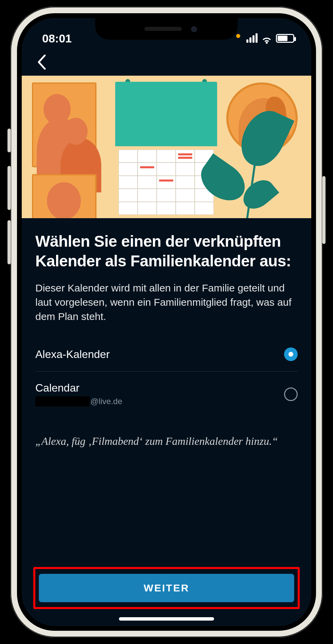 Image resolution: width=333 pixels, height=644 pixels. Describe the element at coordinates (166, 302) in the screenshot. I see `page-description: Dieser Kalender wird mit allen in der Fa…` at that location.